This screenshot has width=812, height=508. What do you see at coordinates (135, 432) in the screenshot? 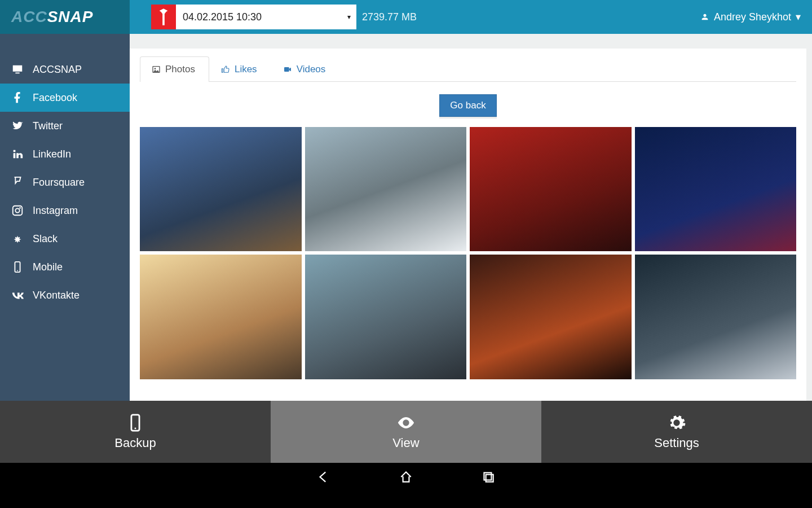
I see `bottom-nav-backup: Backup` at bounding box center [135, 432].